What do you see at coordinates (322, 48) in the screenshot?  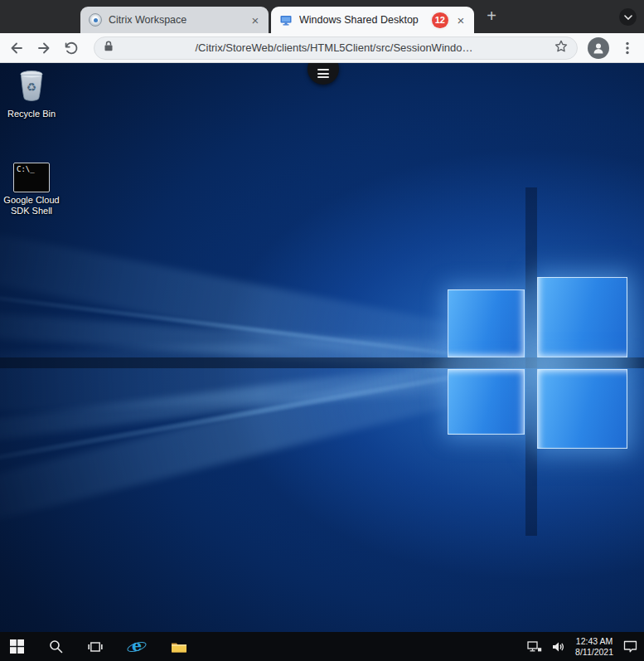 I see `browser-toolbar: /Citrix/StoreWeb/clients/HTML5Client/src…` at bounding box center [322, 48].